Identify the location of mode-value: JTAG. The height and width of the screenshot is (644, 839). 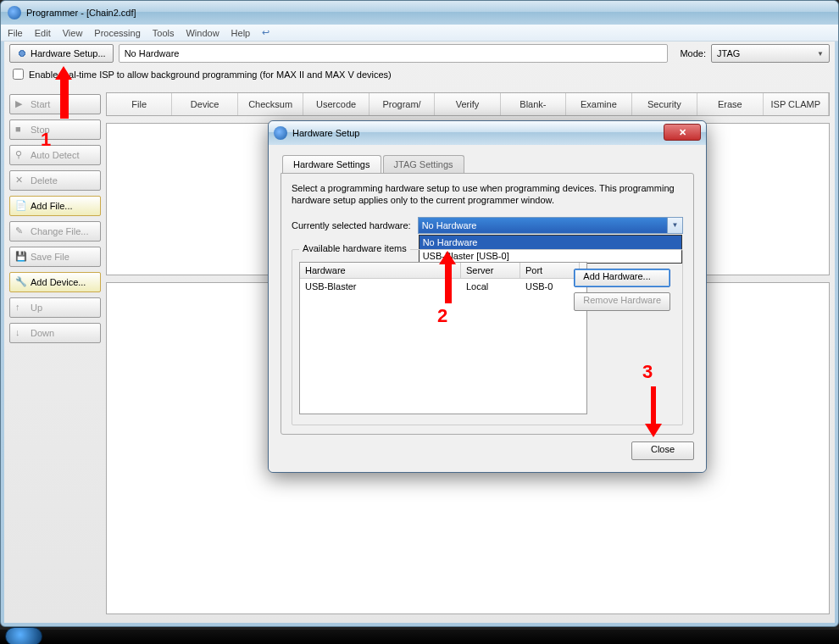
(729, 53).